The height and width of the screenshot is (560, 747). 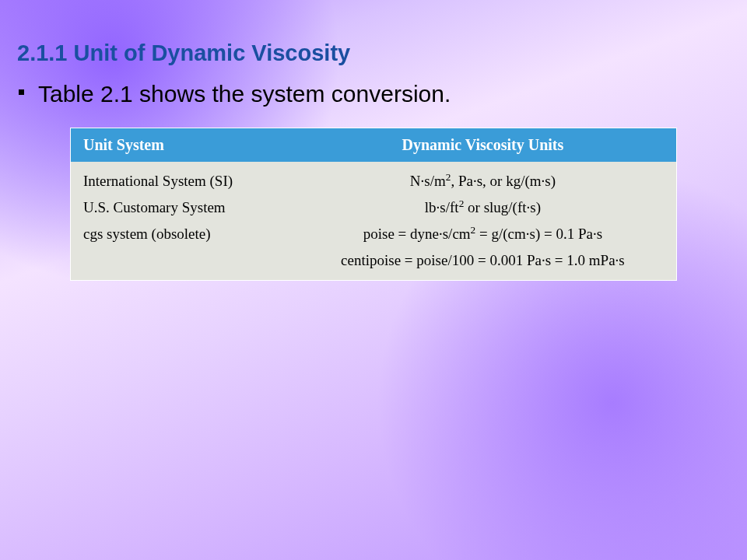 I want to click on table-header-row: Unit System Dynamic Viscosity Units, so click(x=374, y=145).